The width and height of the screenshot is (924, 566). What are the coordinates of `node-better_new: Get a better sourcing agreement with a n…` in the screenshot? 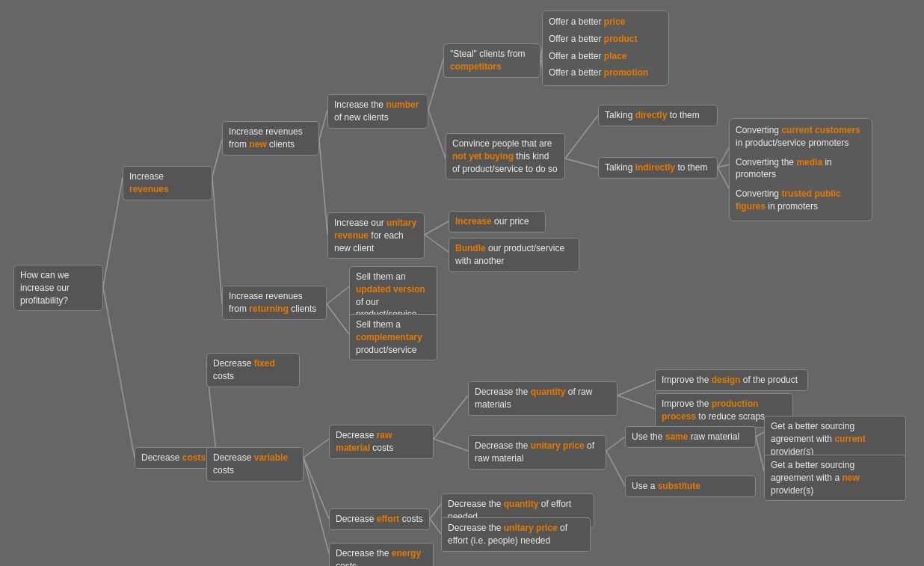 It's located at (835, 478).